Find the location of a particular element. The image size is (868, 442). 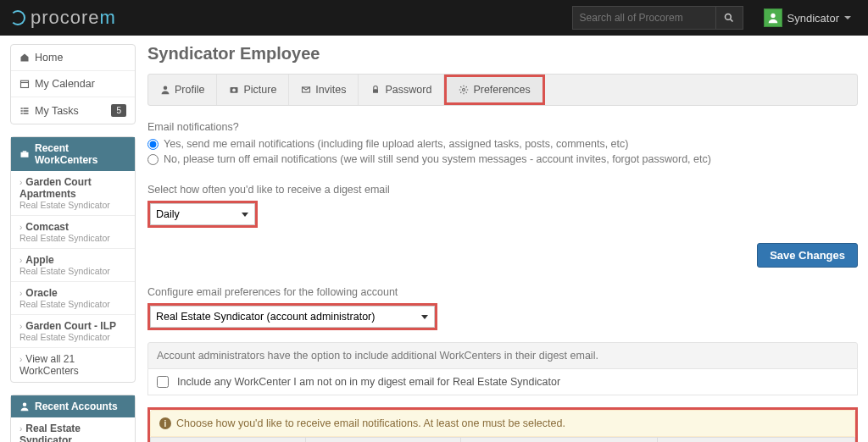

calendar-icon is located at coordinates (25, 84).